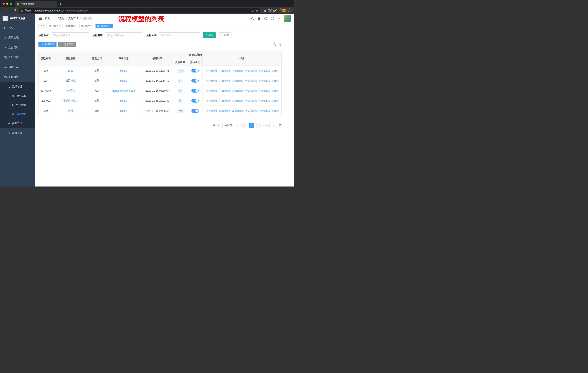 This screenshot has height=373, width=588. I want to click on fullscreen-icon, so click(272, 19).